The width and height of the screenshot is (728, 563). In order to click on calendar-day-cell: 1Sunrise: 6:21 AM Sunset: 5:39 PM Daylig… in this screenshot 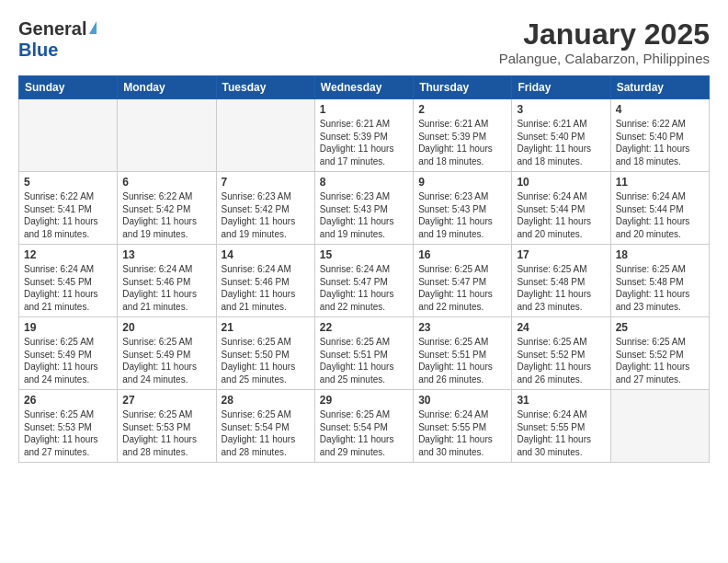, I will do `click(364, 136)`.